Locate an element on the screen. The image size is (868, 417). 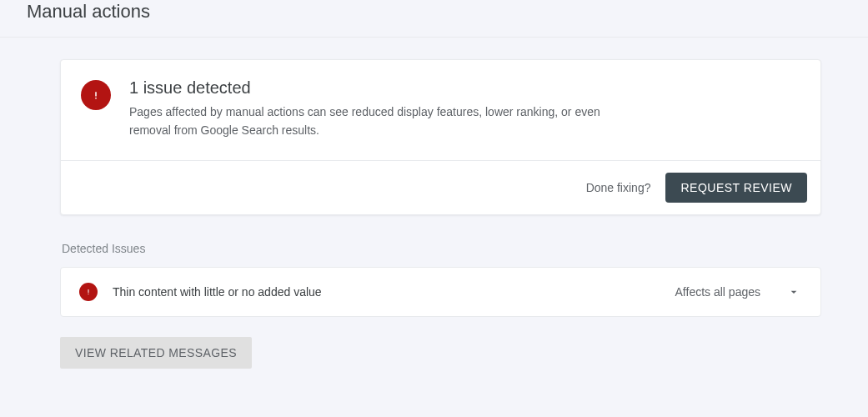
summary-card-actions: Done fixing? REQUEST REVIEW is located at coordinates (440, 187).